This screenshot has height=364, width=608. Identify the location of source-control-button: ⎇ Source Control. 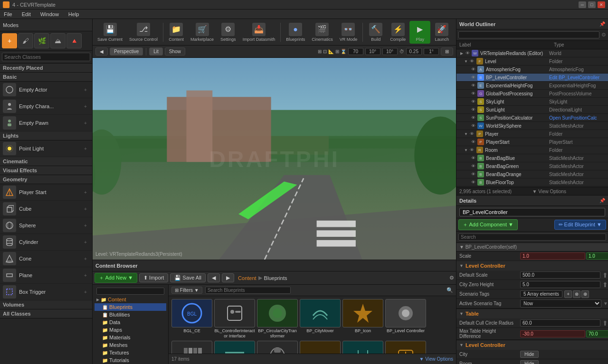
(143, 32).